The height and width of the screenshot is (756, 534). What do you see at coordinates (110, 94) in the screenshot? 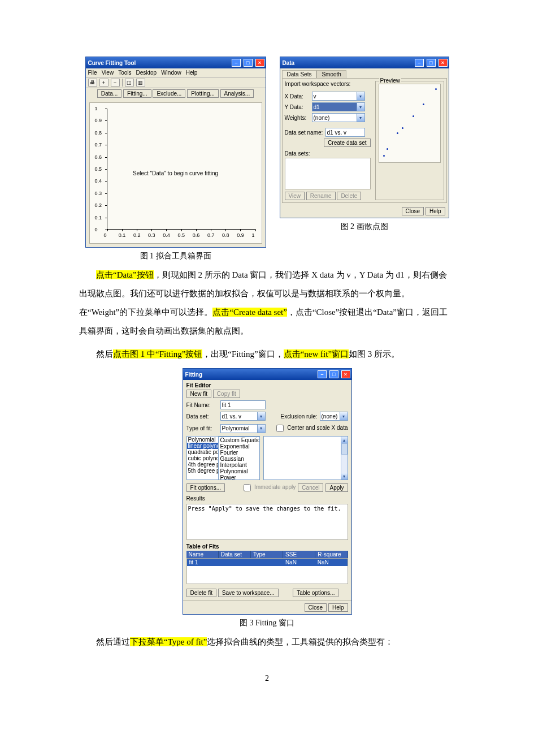
I see `data-button: Data...` at bounding box center [110, 94].